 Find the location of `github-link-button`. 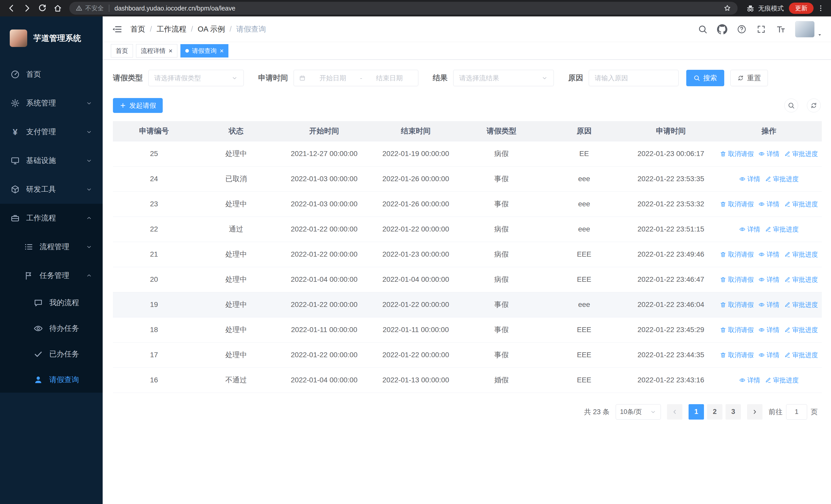

github-link-button is located at coordinates (722, 29).